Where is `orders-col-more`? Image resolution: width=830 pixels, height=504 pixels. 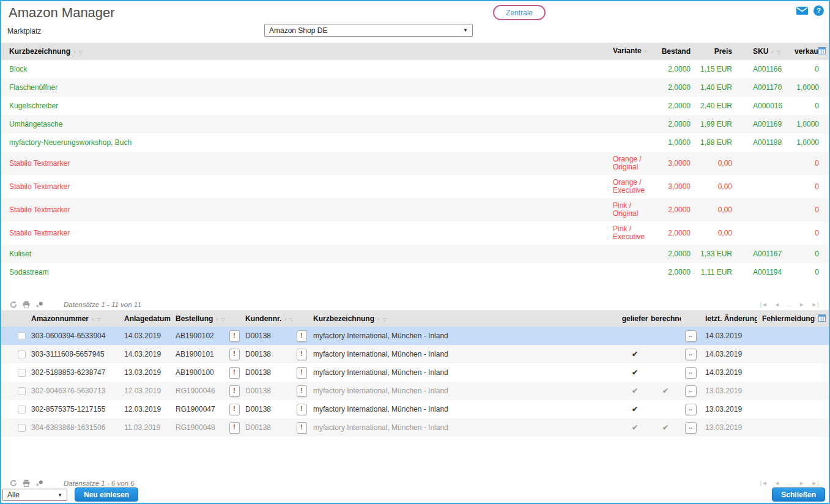
orders-col-more is located at coordinates (691, 318).